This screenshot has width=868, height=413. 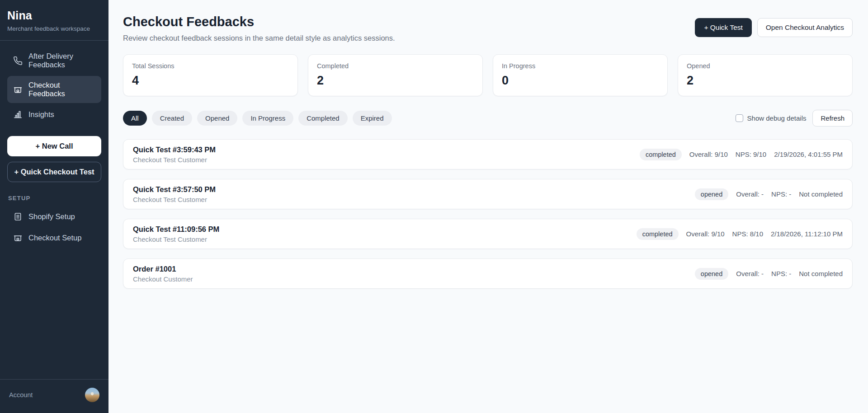 I want to click on session-customer: Checkout Customer, so click(x=163, y=279).